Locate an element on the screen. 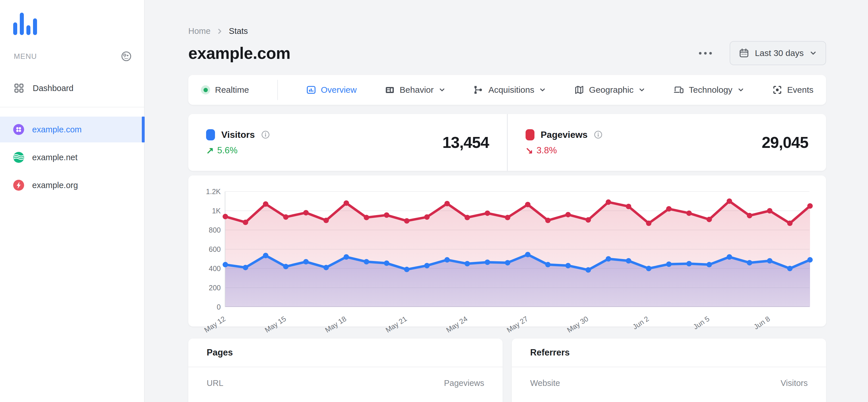 This screenshot has width=868, height=402. x-tick-label: Jun 5 is located at coordinates (702, 323).